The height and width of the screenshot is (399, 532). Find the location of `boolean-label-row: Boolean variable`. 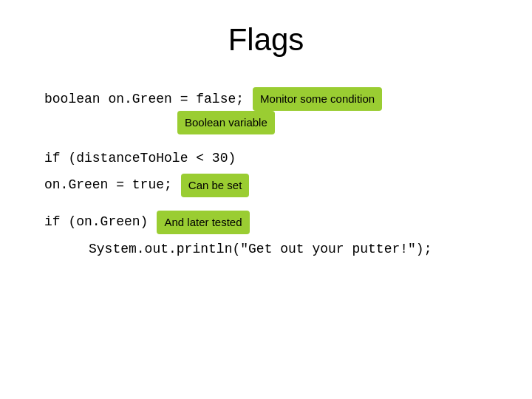

boolean-label-row: Boolean variable is located at coordinates (332, 123).